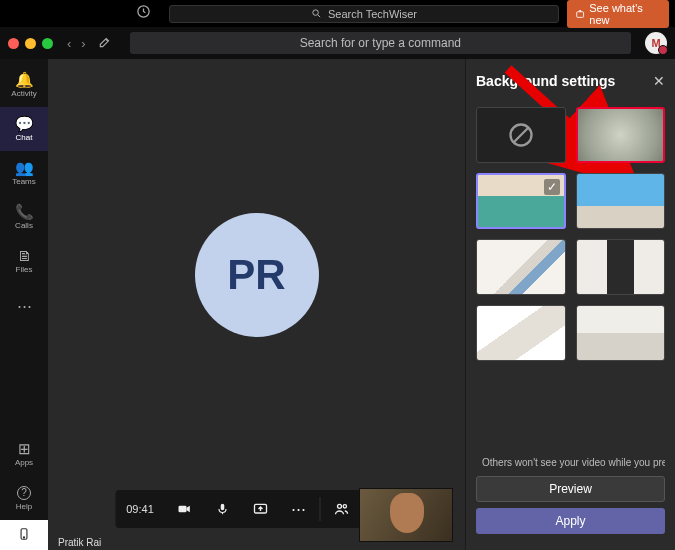  Describe the element at coordinates (618, 14) in the screenshot. I see `whats-new-button: See what's new` at that location.